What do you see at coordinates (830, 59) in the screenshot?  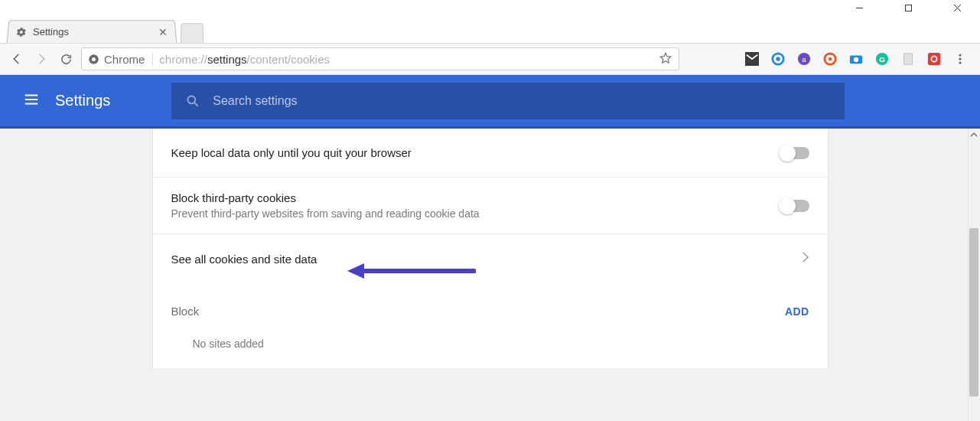 I see `extension-icon-orange-circle` at bounding box center [830, 59].